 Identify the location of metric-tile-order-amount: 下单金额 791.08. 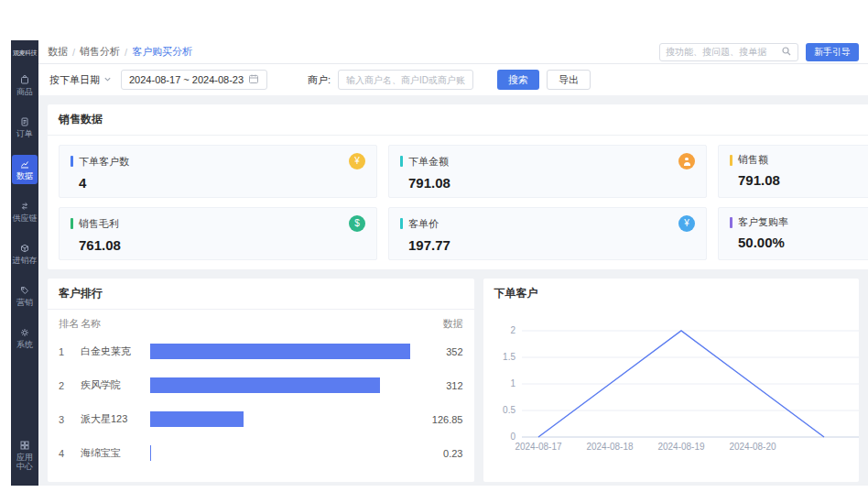
(548, 171).